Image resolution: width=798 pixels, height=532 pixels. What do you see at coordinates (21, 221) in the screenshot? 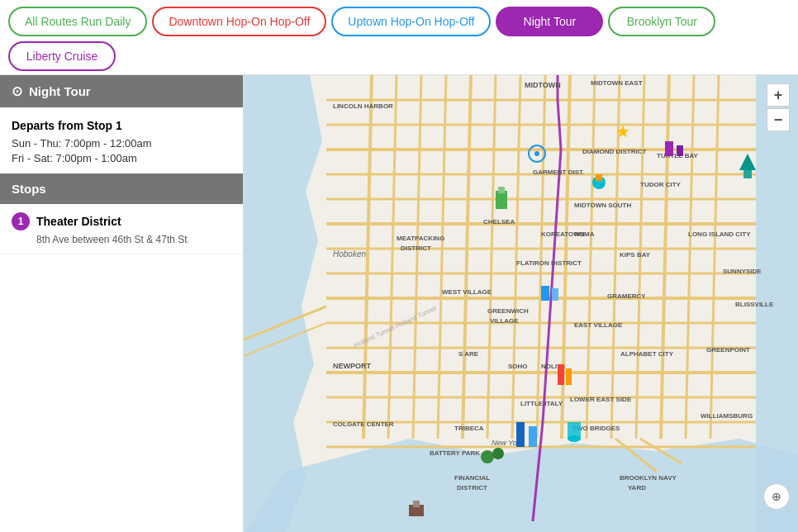
I see `stop-number-badge: 1` at bounding box center [21, 221].